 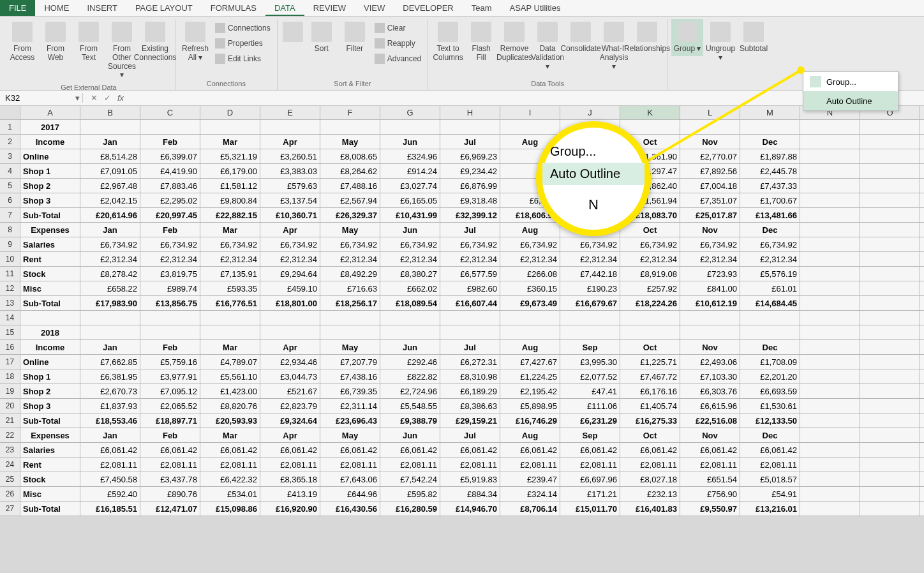 I want to click on cell: £3,995.30, so click(x=590, y=362).